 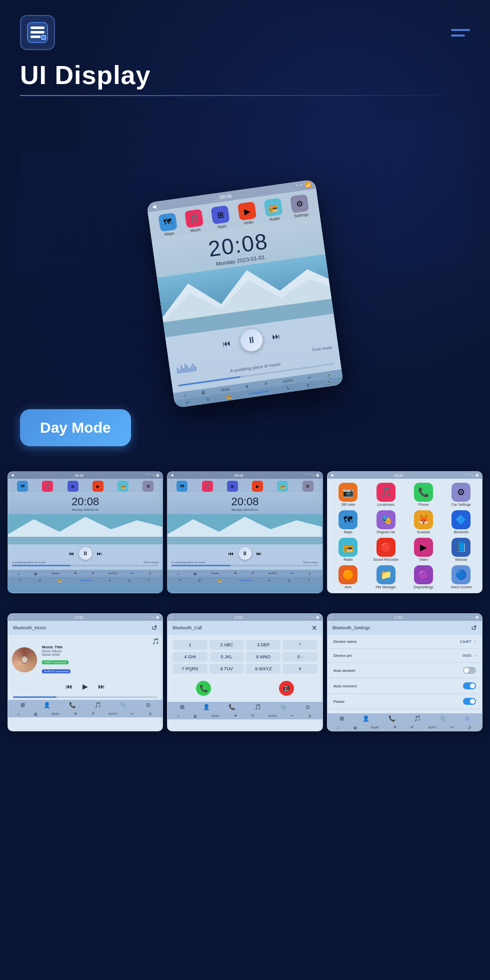 What do you see at coordinates (461, 549) in the screenshot?
I see `grid-manual: 📘 Manual` at bounding box center [461, 549].